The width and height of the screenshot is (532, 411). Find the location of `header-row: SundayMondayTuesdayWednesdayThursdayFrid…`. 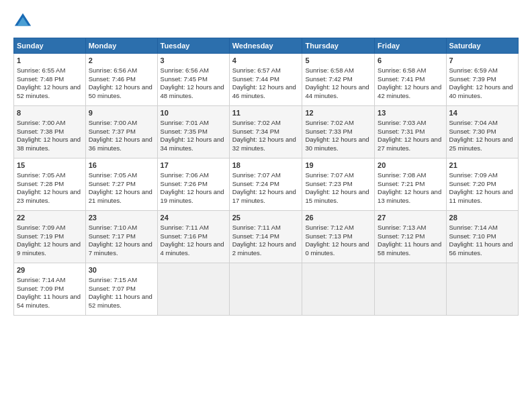

header-row: SundayMondayTuesdayWednesdayThursdayFrid… is located at coordinates (266, 46).